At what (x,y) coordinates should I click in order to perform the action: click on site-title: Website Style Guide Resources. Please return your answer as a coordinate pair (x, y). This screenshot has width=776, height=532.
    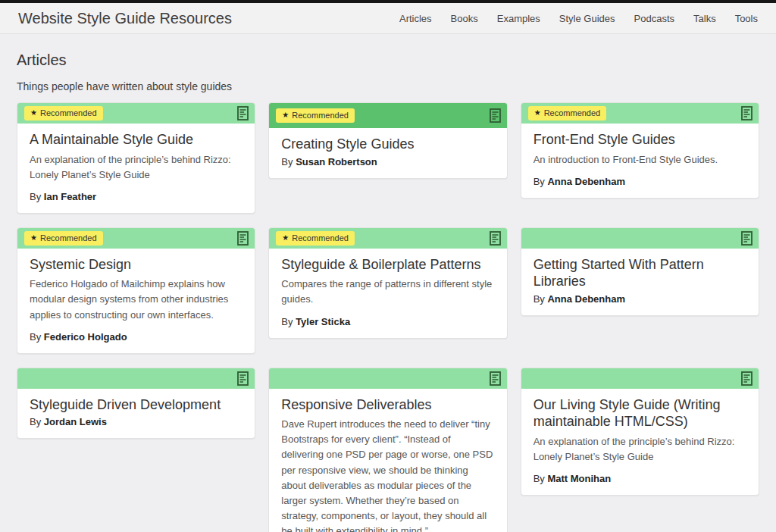
    Looking at the image, I should click on (125, 18).